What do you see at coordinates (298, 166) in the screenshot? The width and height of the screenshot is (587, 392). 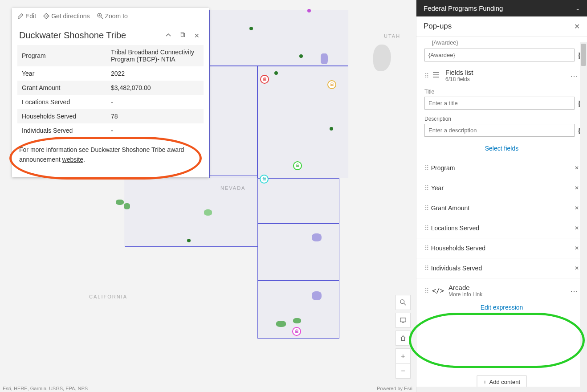 I see `map-marker-green: 🏛` at bounding box center [298, 166].